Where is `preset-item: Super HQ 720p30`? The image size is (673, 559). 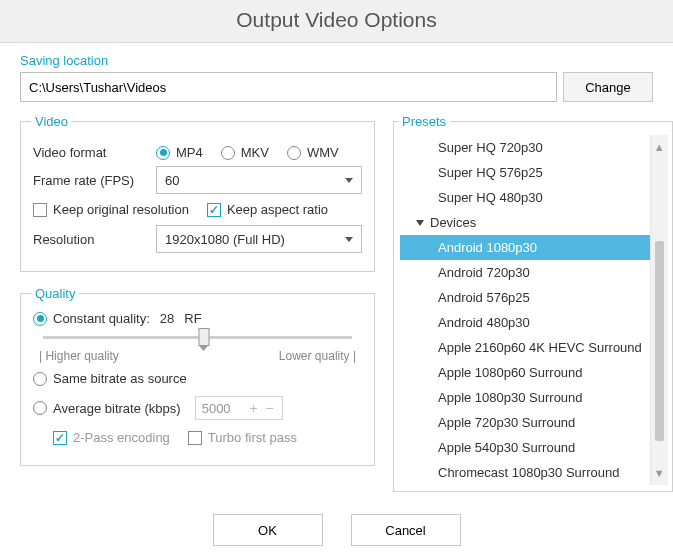
preset-item: Super HQ 720p30 is located at coordinates (525, 148).